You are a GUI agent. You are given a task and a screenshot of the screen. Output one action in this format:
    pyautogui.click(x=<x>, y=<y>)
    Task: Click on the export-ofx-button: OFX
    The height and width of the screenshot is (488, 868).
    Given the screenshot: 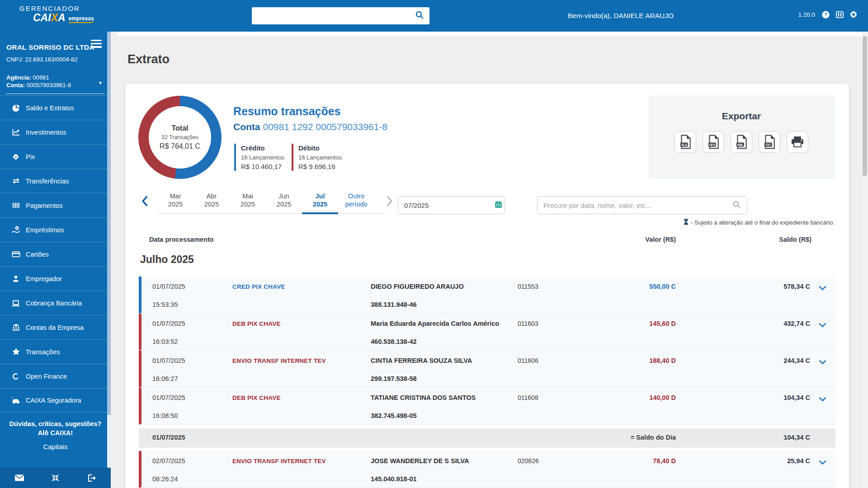 What is the action you would take?
    pyautogui.click(x=713, y=142)
    